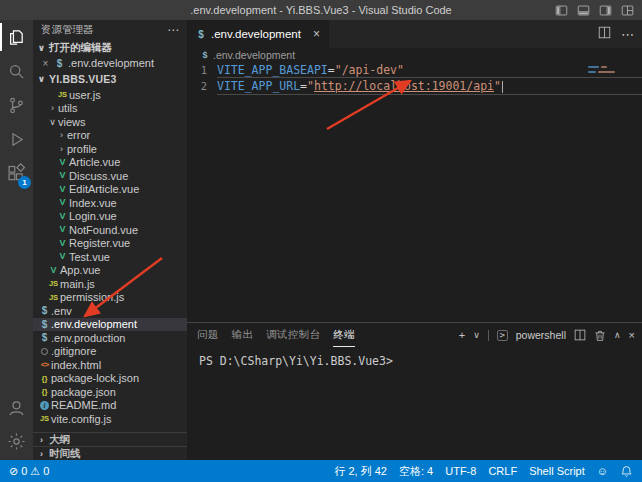 Image resolution: width=642 pixels, height=482 pixels. Describe the element at coordinates (321, 10) in the screenshot. I see `window-title: .env.development - Yi.BBS.Vue3 - Visual …` at that location.